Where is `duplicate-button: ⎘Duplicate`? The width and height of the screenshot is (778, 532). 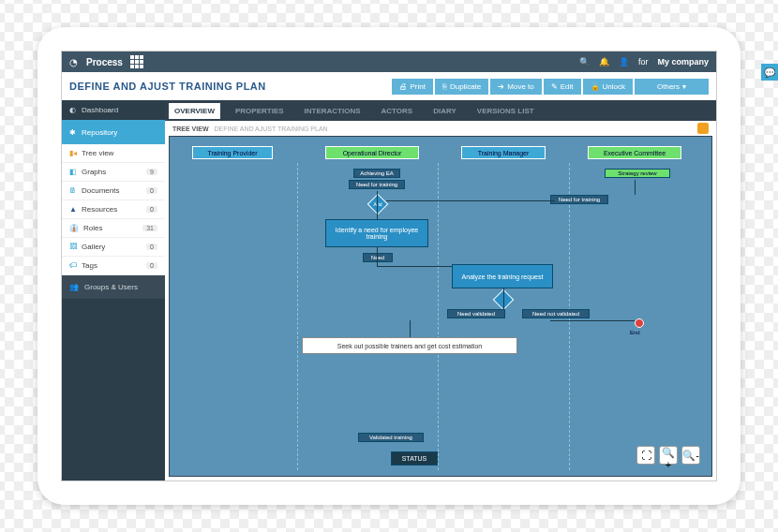 duplicate-button: ⎘Duplicate is located at coordinates (461, 86).